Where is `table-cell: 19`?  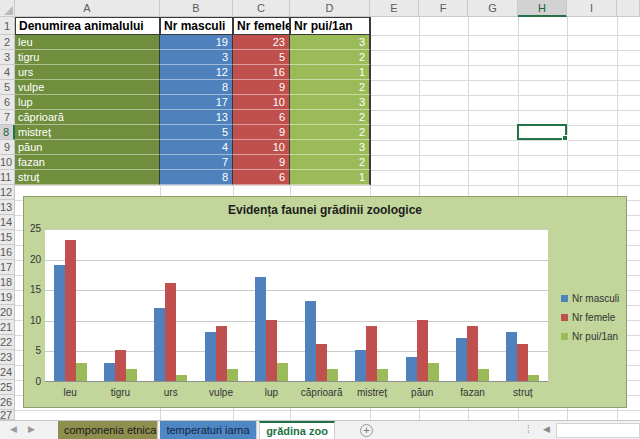 table-cell: 19 is located at coordinates (196, 42).